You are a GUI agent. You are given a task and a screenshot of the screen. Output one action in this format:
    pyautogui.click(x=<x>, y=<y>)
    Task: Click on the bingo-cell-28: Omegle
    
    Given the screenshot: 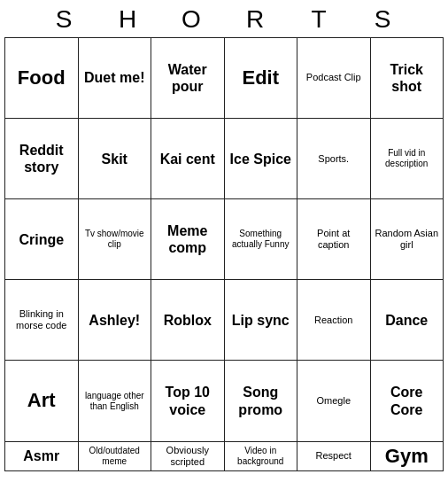 What is the action you would take?
    pyautogui.click(x=335, y=400)
    